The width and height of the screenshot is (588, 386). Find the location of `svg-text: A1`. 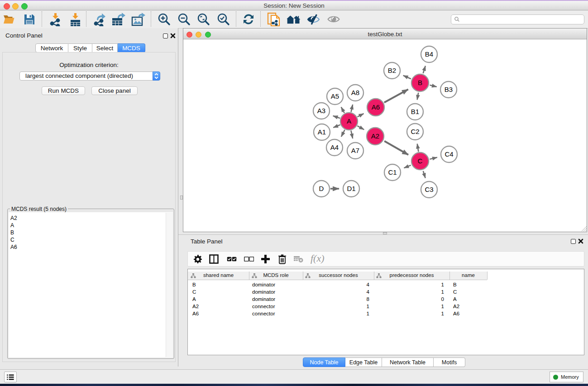

svg-text: A1 is located at coordinates (322, 132).